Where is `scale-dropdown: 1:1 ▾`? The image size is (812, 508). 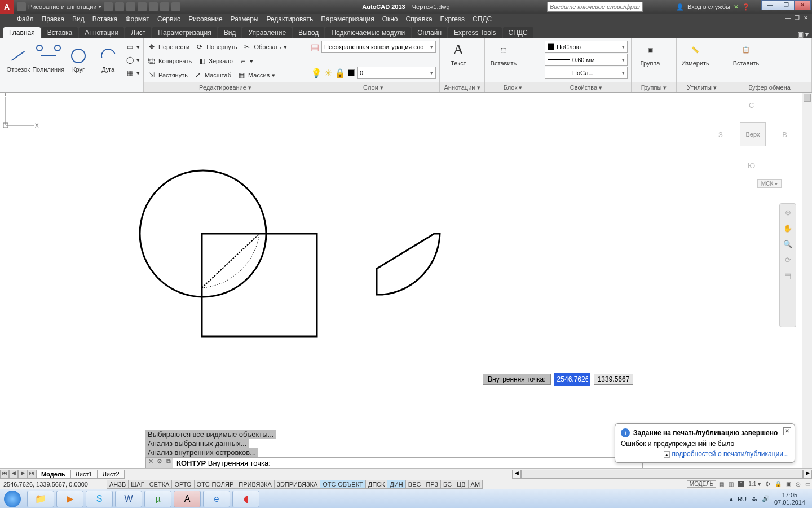
scale-dropdown: 1:1 ▾ is located at coordinates (754, 484).